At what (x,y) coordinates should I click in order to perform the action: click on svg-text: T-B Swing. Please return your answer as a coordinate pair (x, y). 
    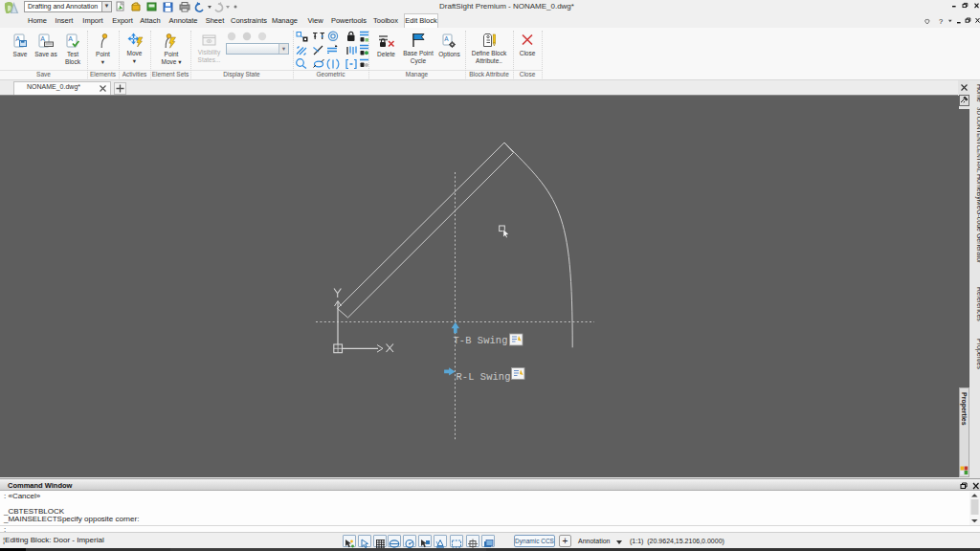
    Looking at the image, I should click on (480, 341).